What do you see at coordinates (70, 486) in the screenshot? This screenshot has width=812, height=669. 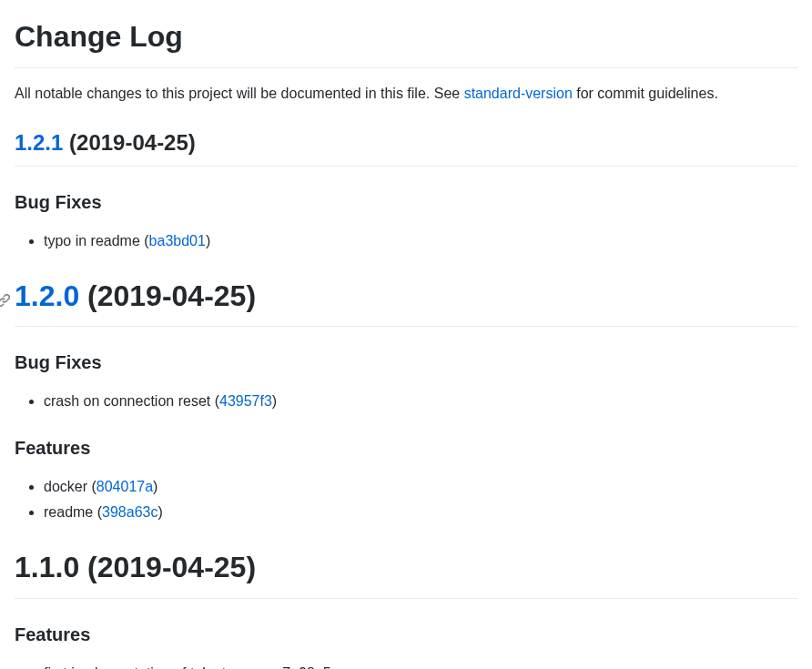 I see `feature-text: docker (` at bounding box center [70, 486].